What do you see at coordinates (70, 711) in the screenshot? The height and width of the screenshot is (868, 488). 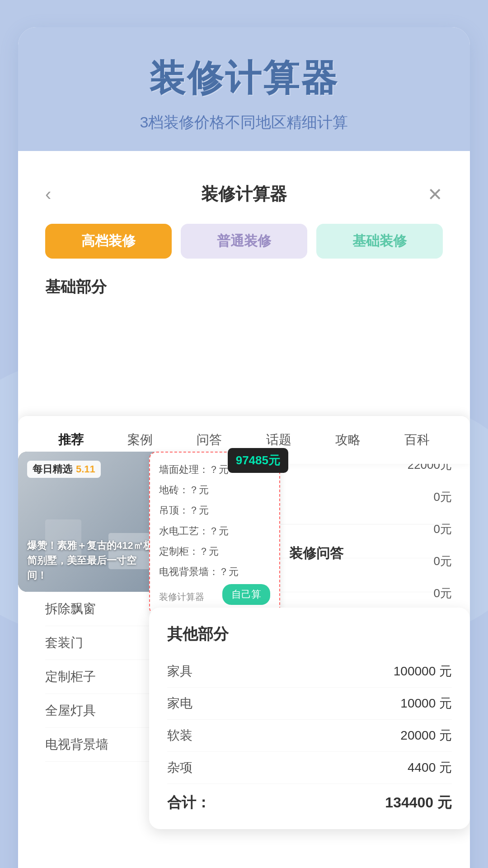 I see `person-item-label-5: 全屋灯具` at bounding box center [70, 711].